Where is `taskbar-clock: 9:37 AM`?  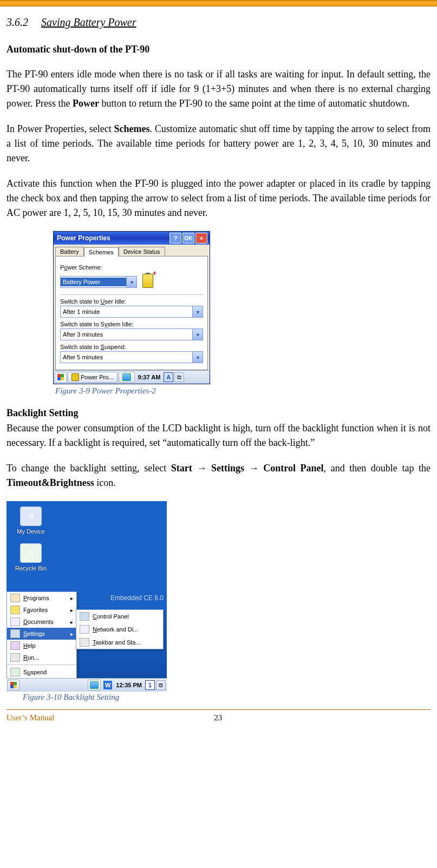 taskbar-clock: 9:37 AM is located at coordinates (149, 377).